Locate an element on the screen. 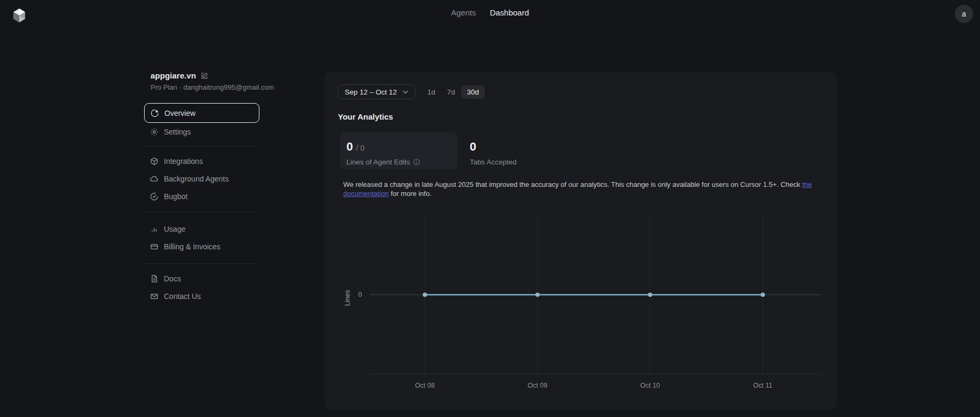  notice-text: We released a change in late August 2025… is located at coordinates (573, 185).